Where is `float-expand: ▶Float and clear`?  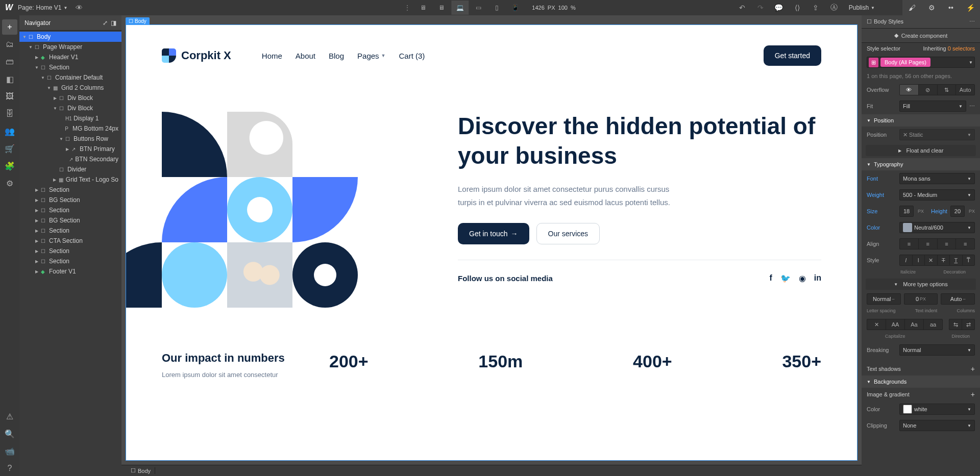
float-expand: ▶Float and clear is located at coordinates (921, 151).